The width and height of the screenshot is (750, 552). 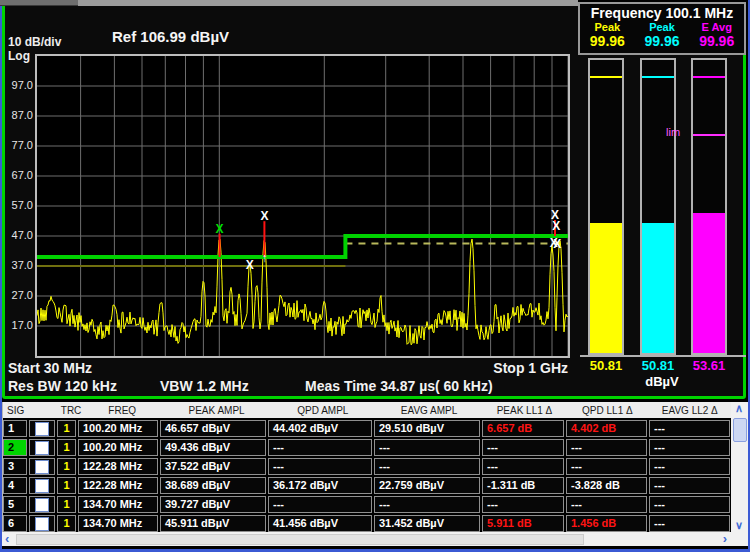 I want to click on cell-peak-ampl: 45.911 dBµV, so click(x=213, y=524).